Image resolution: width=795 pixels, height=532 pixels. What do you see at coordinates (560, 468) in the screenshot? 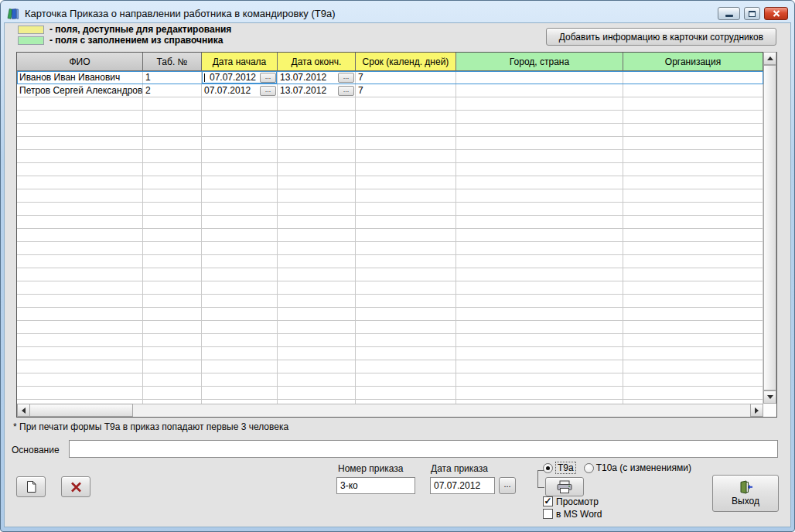
I see `radio-option-0: Т9а` at bounding box center [560, 468].